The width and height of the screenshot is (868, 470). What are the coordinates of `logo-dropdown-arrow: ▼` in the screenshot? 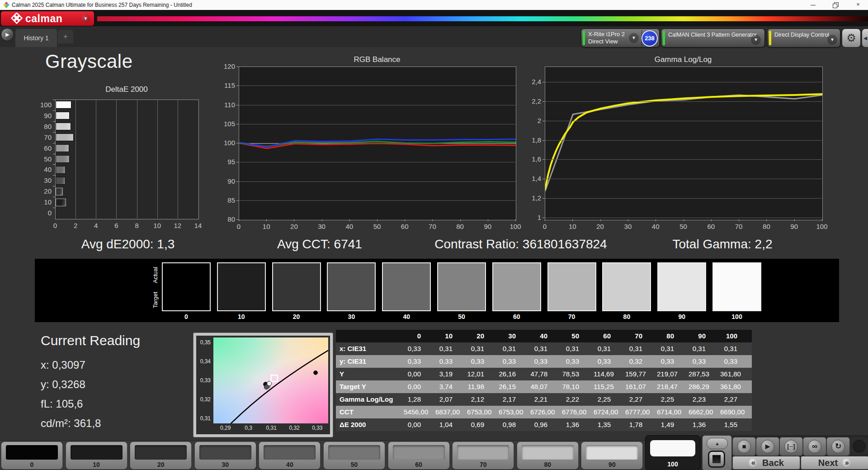 It's located at (86, 19).